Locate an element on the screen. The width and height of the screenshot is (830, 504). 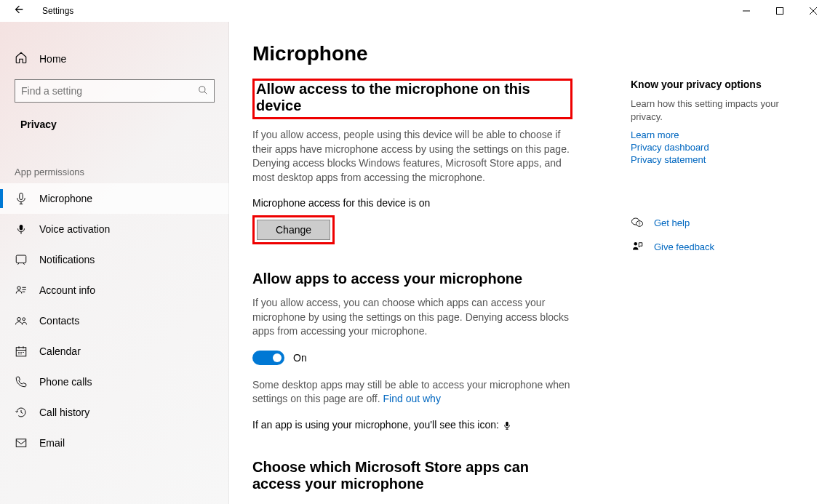
search-icon is located at coordinates (203, 92).